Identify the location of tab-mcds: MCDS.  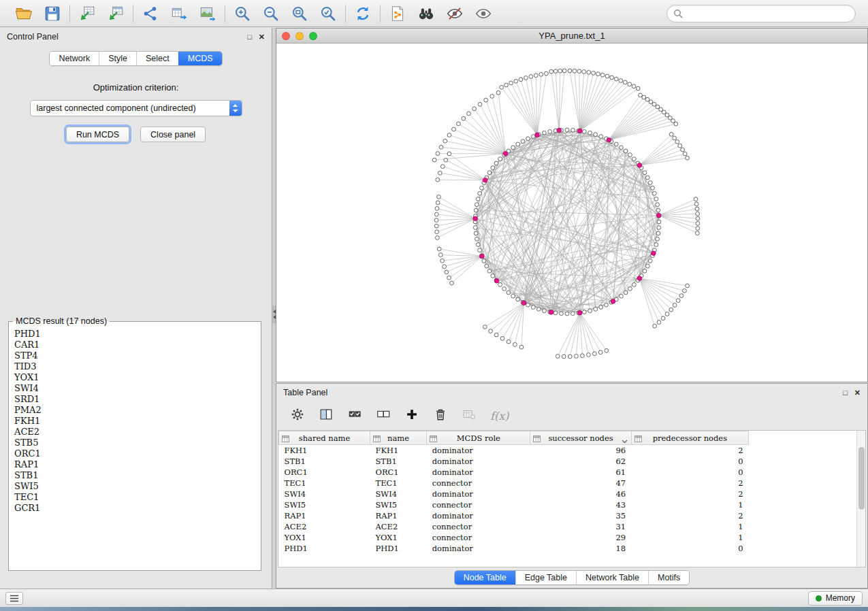
(200, 59).